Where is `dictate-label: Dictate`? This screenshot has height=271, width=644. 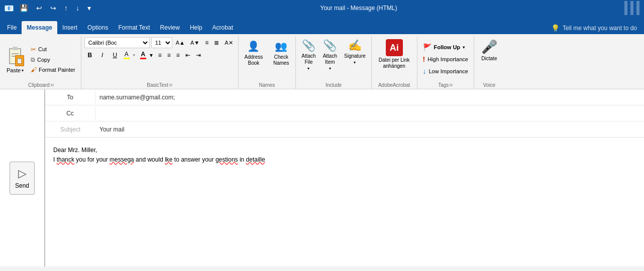 dictate-label: Dictate is located at coordinates (489, 58).